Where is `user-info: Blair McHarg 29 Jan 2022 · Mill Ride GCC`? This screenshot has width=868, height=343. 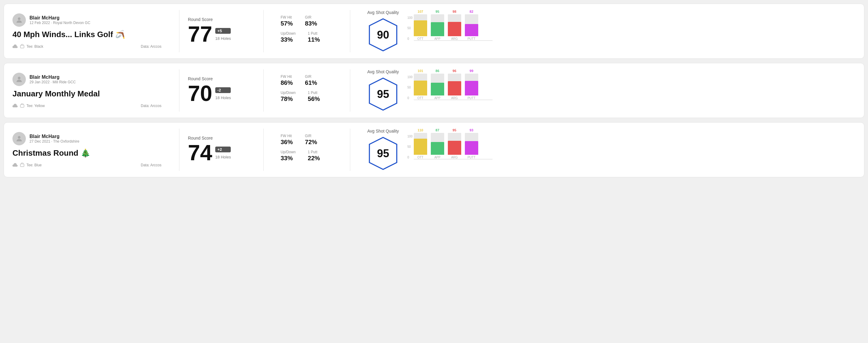 user-info: Blair McHarg 29 Jan 2022 · Mill Ride GCC is located at coordinates (53, 80).